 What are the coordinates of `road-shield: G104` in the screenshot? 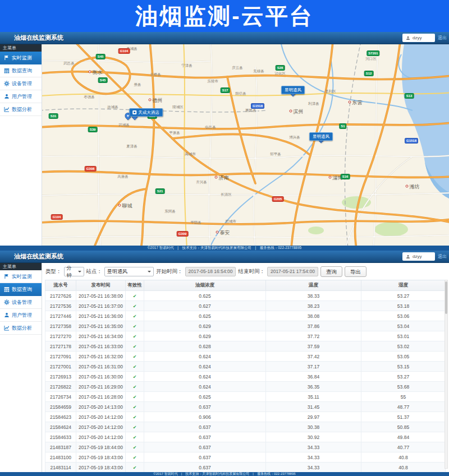 It's located at (57, 217).